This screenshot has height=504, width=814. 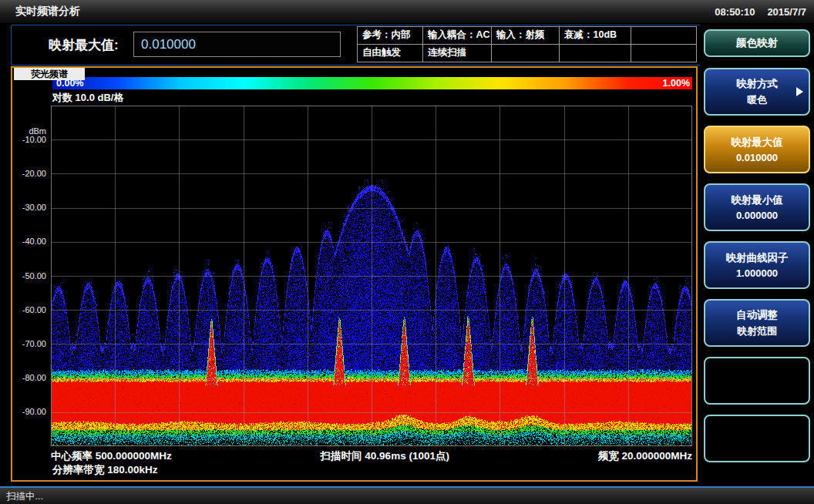 What do you see at coordinates (757, 84) in the screenshot?
I see `softkey-label: 映射方式` at bounding box center [757, 84].